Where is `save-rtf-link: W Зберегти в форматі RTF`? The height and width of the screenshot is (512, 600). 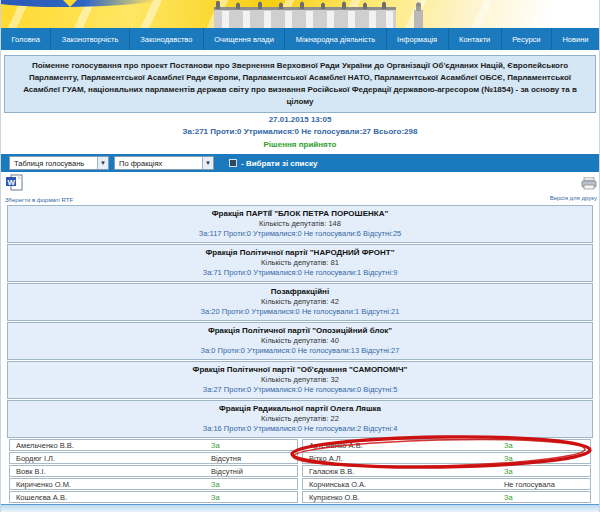 save-rtf-link: W Зберегти в форматі RTF is located at coordinates (39, 188).